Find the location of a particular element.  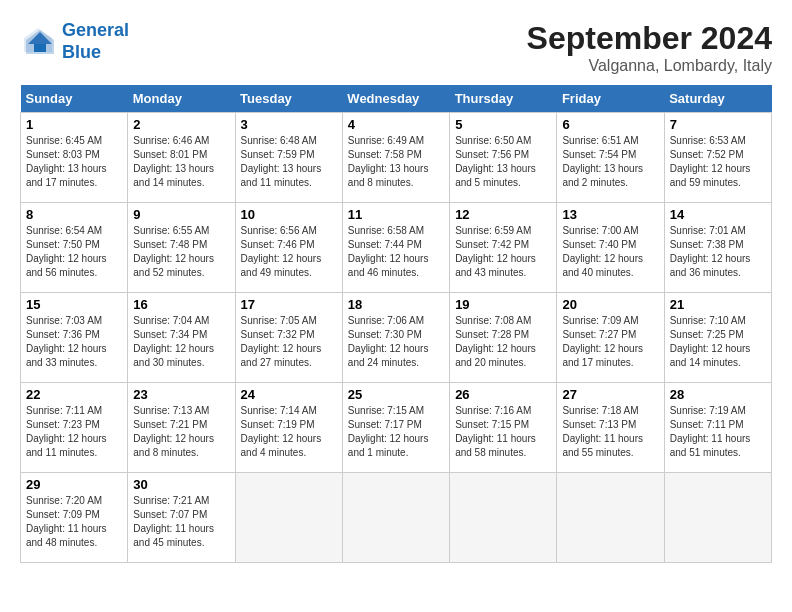

calendar-header-row: Sunday Monday Tuesday Wednesday Thursday… is located at coordinates (396, 99).